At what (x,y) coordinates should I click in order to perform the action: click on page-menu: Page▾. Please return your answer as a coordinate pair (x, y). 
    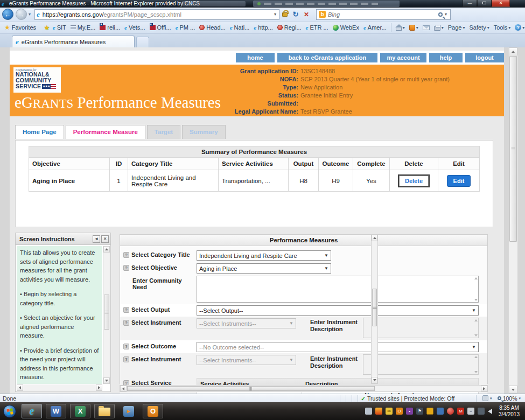
    Looking at the image, I should click on (457, 27).